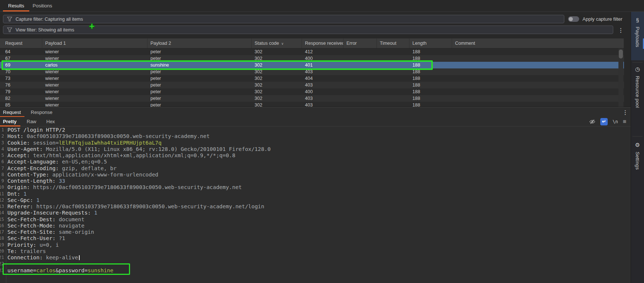 The image size is (644, 283). What do you see at coordinates (2, 252) in the screenshot?
I see `line-number: 20` at bounding box center [2, 252].